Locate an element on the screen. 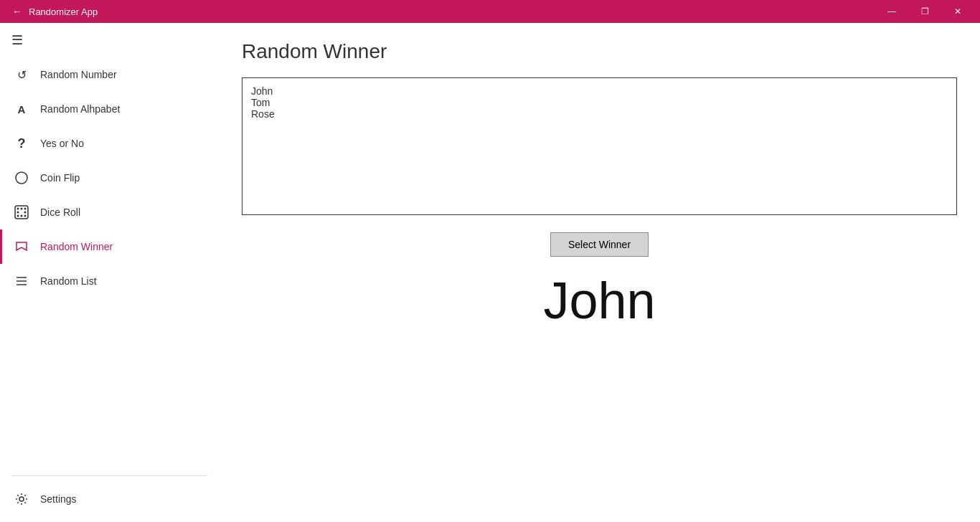  hamburger-icon: ☰ is located at coordinates (17, 40).